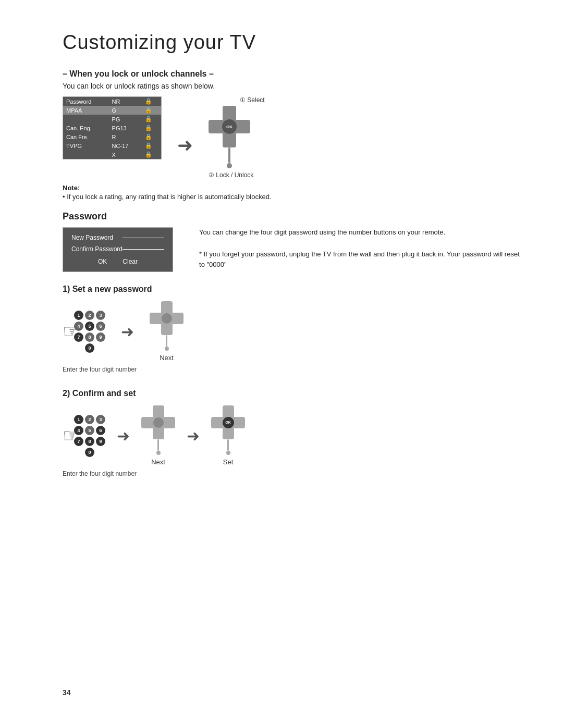  Describe the element at coordinates (292, 289) in the screenshot. I see `step1-heading: 1) Set a new password` at that location.